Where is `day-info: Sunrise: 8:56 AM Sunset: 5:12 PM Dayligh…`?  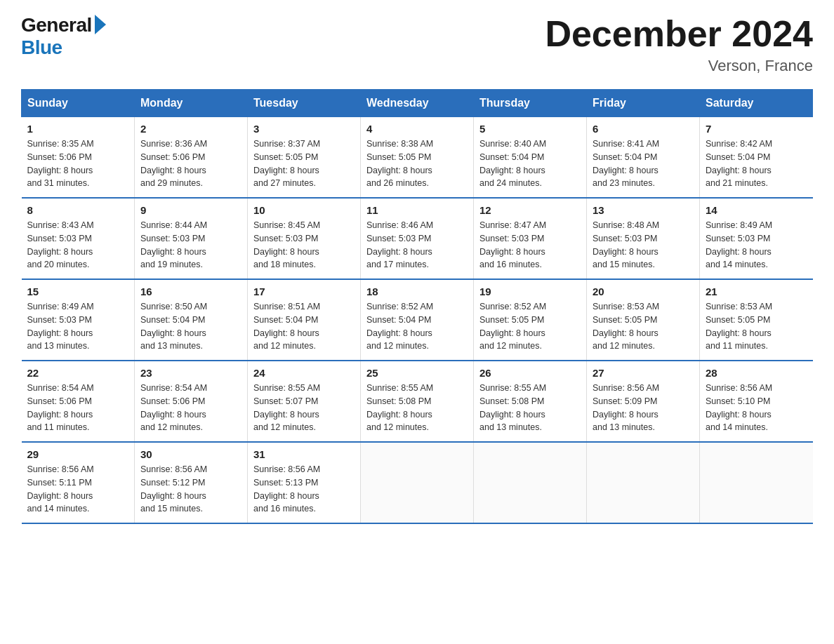 day-info: Sunrise: 8:56 AM Sunset: 5:12 PM Dayligh… is located at coordinates (191, 490).